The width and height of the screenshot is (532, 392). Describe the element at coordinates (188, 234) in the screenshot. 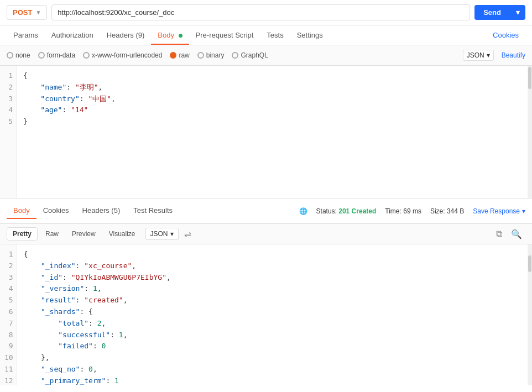

I see `resp-filter-icon: ⇌` at that location.